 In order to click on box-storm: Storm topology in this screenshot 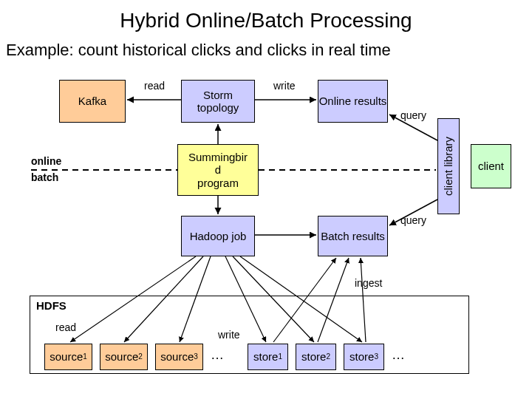, I will do `click(218, 101)`.